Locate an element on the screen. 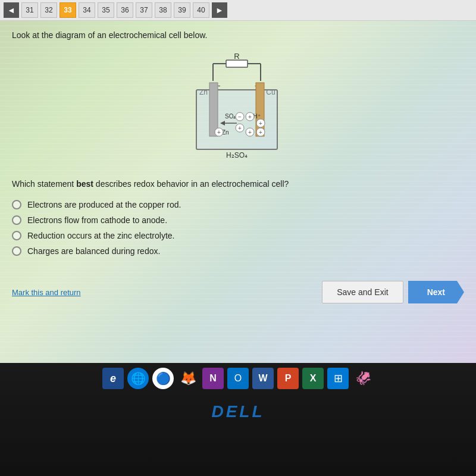 This screenshot has height=476, width=476. bottom-bar: Mark this and return Save and Exit Next is located at coordinates (238, 292).